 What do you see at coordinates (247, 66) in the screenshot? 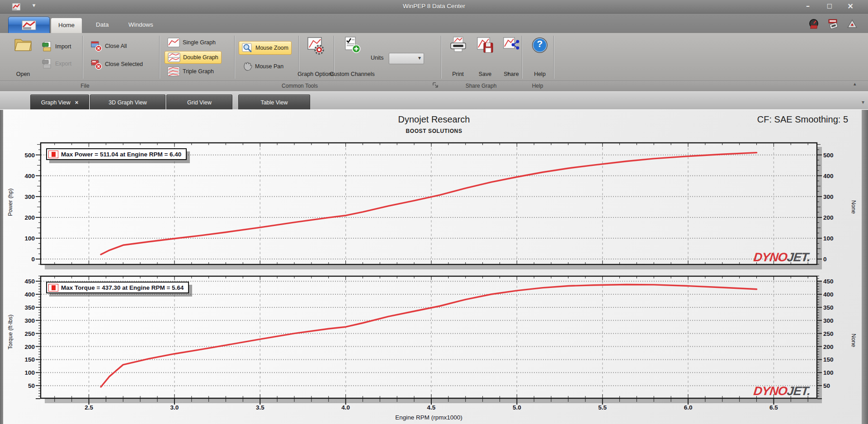
I see `hand-icon` at bounding box center [247, 66].